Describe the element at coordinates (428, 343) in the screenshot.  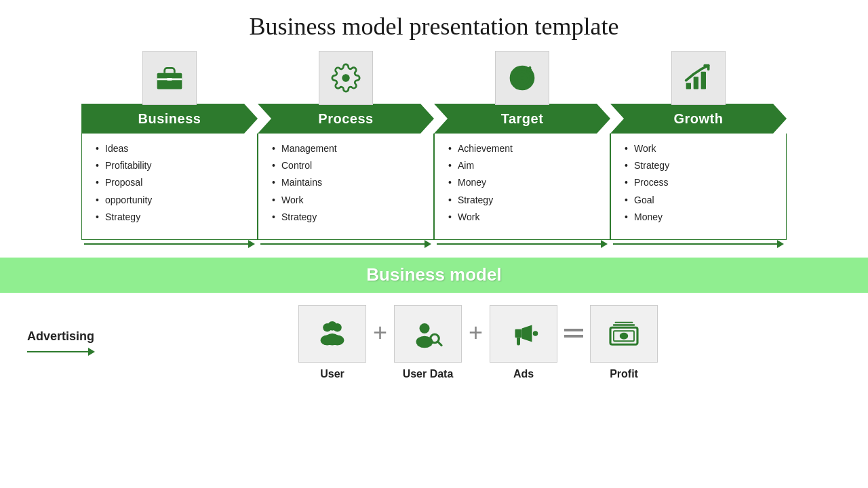
I see `bottom-item-userdata: User Data` at that location.